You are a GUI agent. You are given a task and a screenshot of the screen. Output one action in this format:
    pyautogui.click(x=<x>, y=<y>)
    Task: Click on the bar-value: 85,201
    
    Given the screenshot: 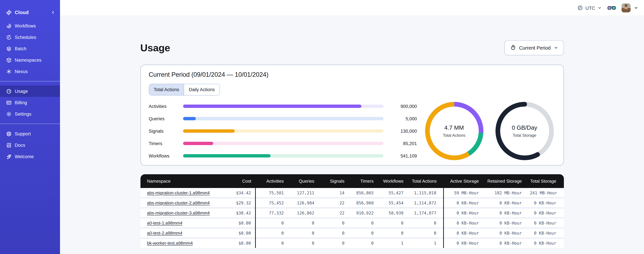 What is the action you would take?
    pyautogui.click(x=402, y=144)
    